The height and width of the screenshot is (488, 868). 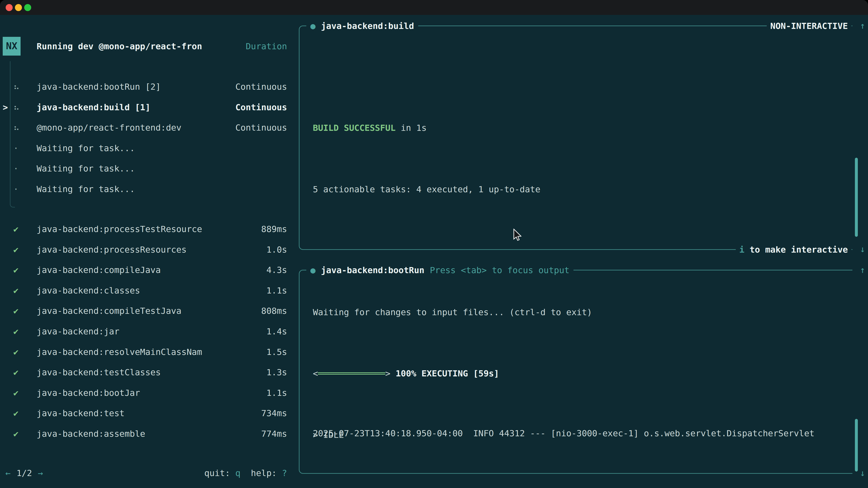 I want to click on task-duration: 889ms, so click(x=274, y=229).